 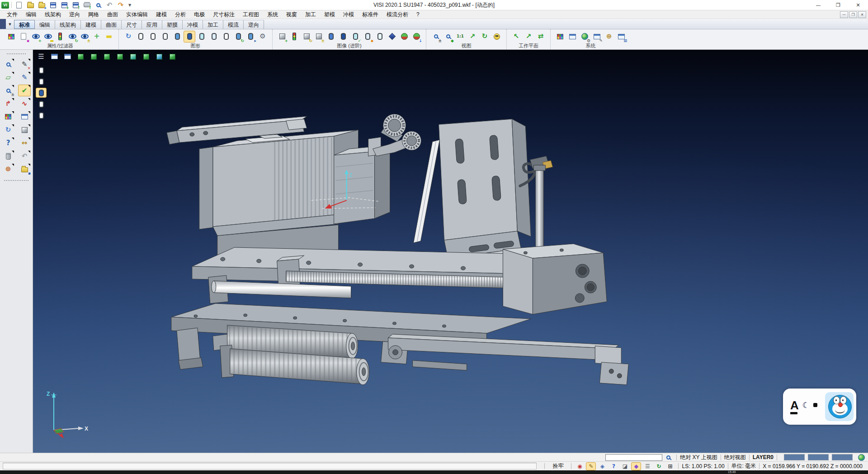 I want to click on smart-cursor-icon: ◈, so click(x=602, y=466).